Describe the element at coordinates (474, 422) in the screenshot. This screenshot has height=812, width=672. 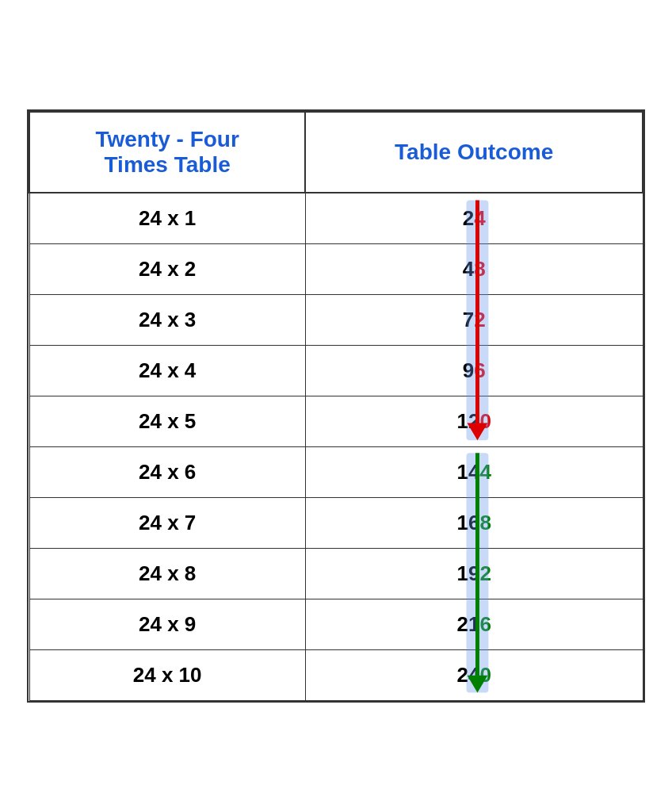
I see `result-cell: 120` at that location.